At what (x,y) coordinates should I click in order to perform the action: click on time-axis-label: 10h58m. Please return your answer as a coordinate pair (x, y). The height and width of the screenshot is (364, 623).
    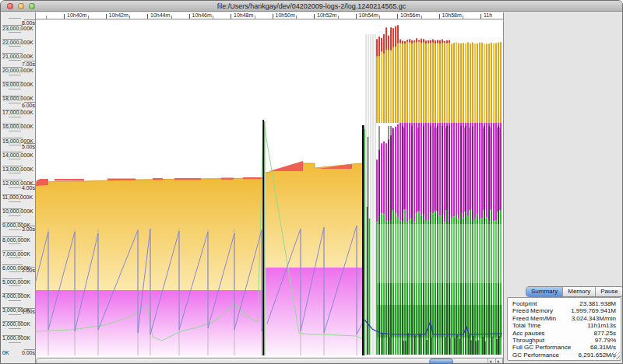
    Looking at the image, I should click on (452, 16).